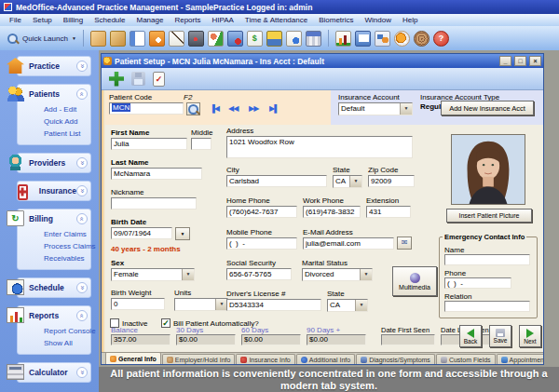 The image size is (559, 392). I want to click on appointments-icon, so click(157, 39).